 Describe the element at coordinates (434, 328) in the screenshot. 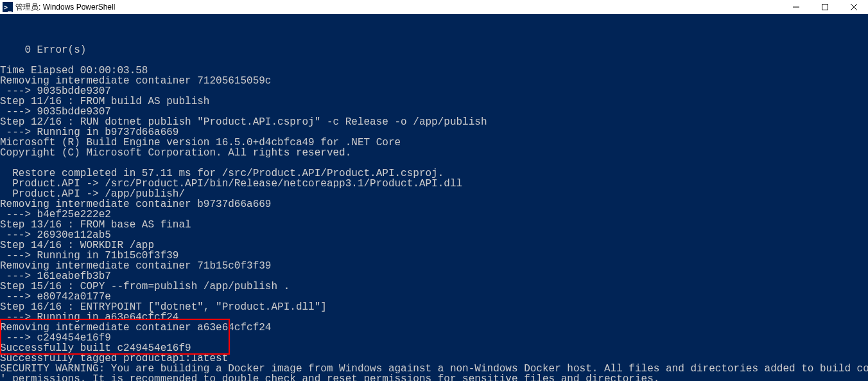

I see `terminal-line: Removing intermediate container a63e64cf…` at that location.